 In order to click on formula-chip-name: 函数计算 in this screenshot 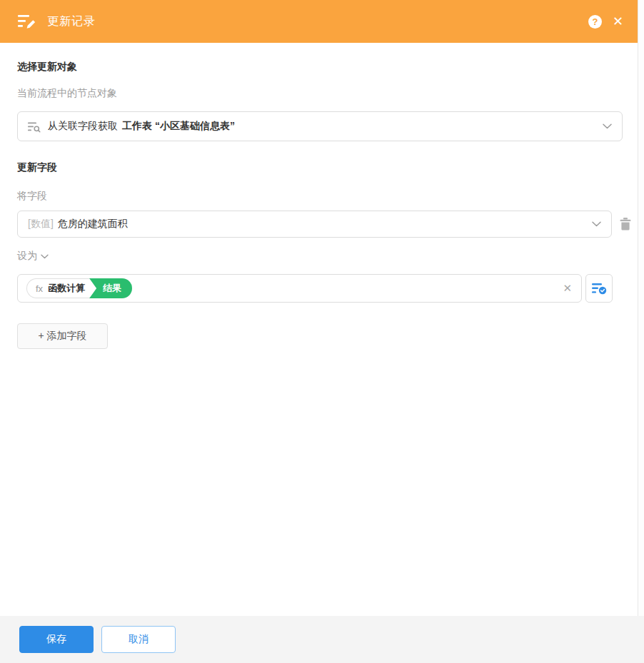, I will do `click(66, 288)`.